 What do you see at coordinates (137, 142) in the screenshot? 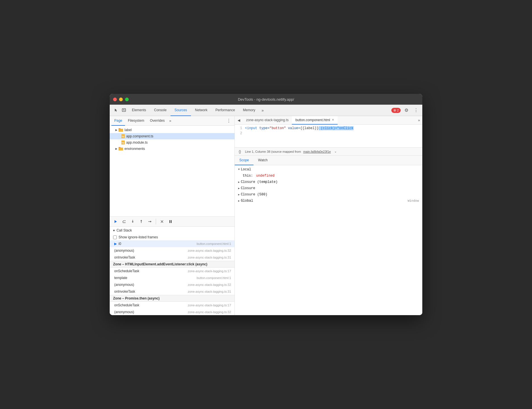
I see `tree-label: app.module.ts` at bounding box center [137, 142].